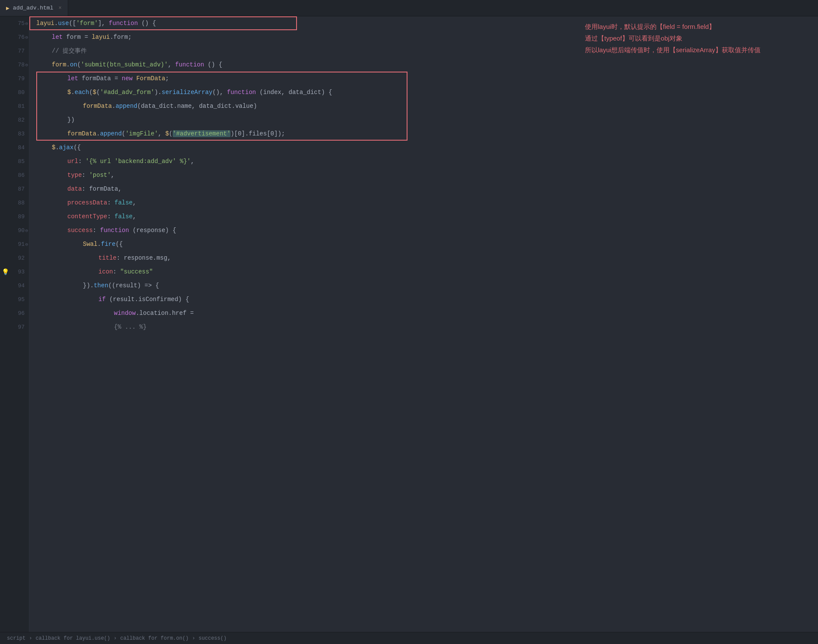 The height and width of the screenshot is (644, 818). Describe the element at coordinates (147, 23) in the screenshot. I see `code-token: () {` at that location.